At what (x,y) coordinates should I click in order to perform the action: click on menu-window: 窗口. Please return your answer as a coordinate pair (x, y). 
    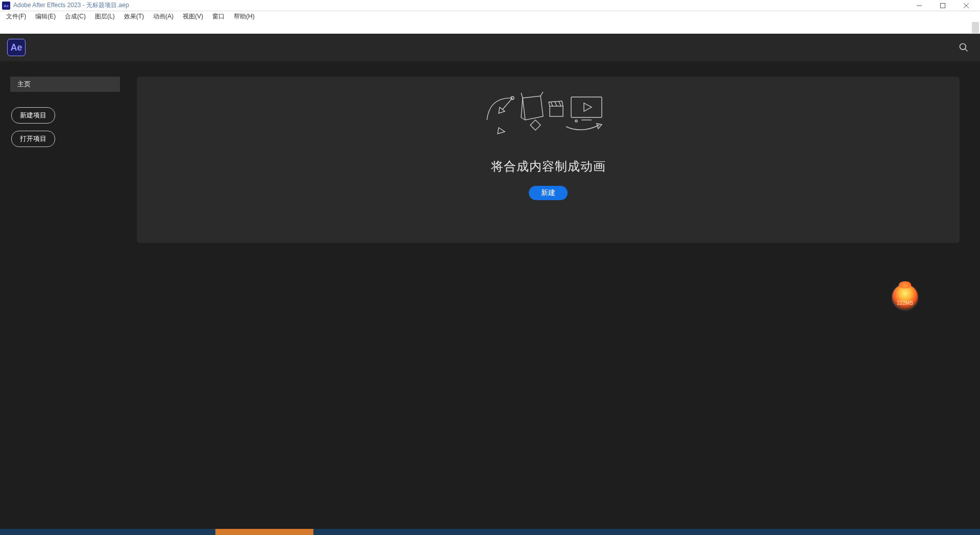
    Looking at the image, I should click on (218, 16).